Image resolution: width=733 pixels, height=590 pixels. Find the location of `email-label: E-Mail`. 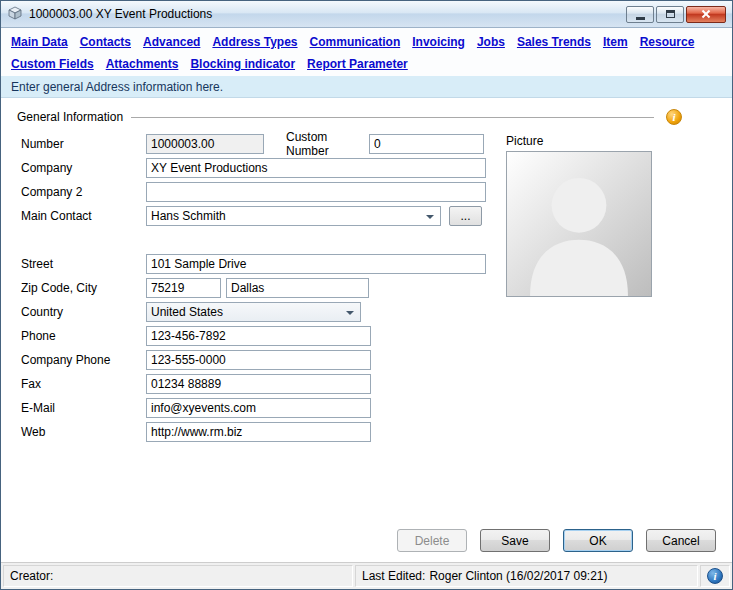

email-label: E-Mail is located at coordinates (84, 408).